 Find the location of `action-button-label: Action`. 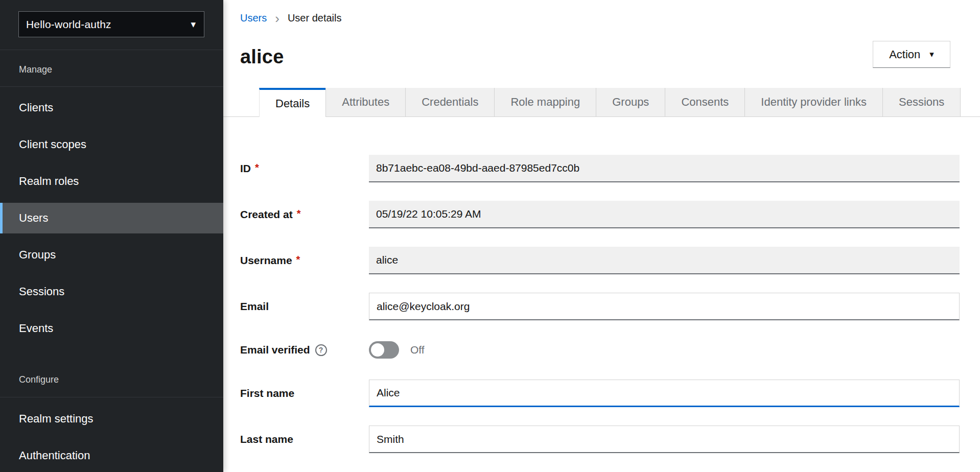

action-button-label: Action is located at coordinates (904, 55).